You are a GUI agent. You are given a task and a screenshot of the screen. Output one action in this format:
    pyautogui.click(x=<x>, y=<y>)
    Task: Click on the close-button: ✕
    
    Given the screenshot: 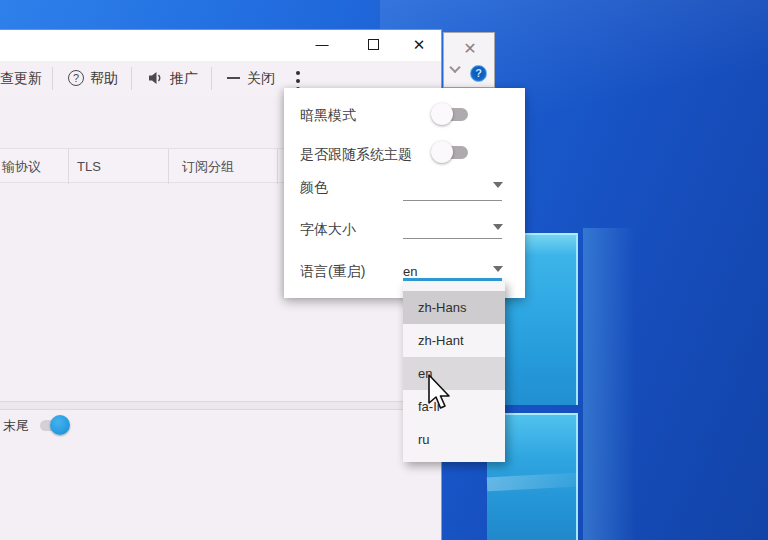 What is the action you would take?
    pyautogui.click(x=419, y=45)
    